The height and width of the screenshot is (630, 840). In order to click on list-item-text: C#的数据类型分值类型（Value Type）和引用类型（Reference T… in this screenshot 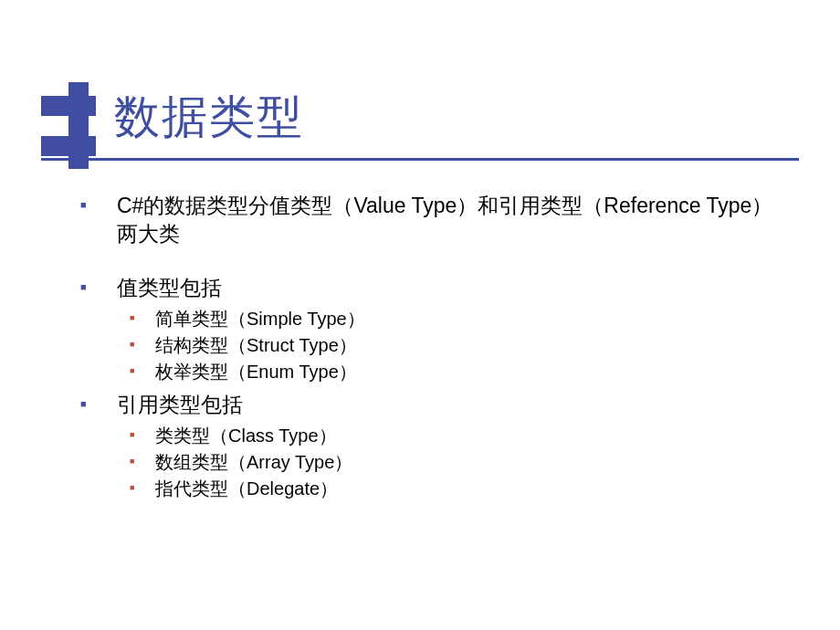, I will do `click(445, 219)`.